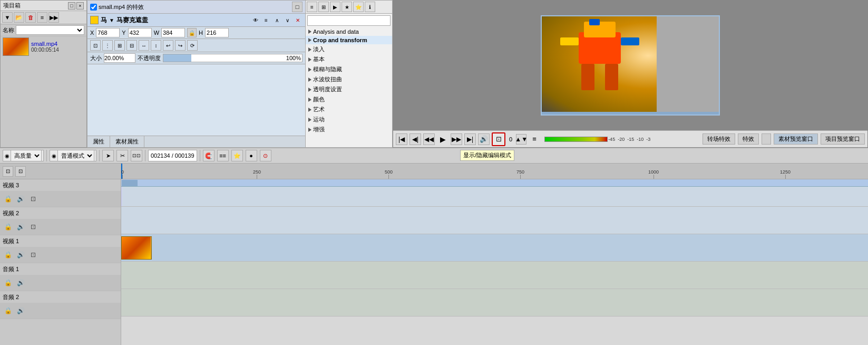 The width and height of the screenshot is (868, 345). I want to click on effects-expand-btn: □, so click(297, 7).